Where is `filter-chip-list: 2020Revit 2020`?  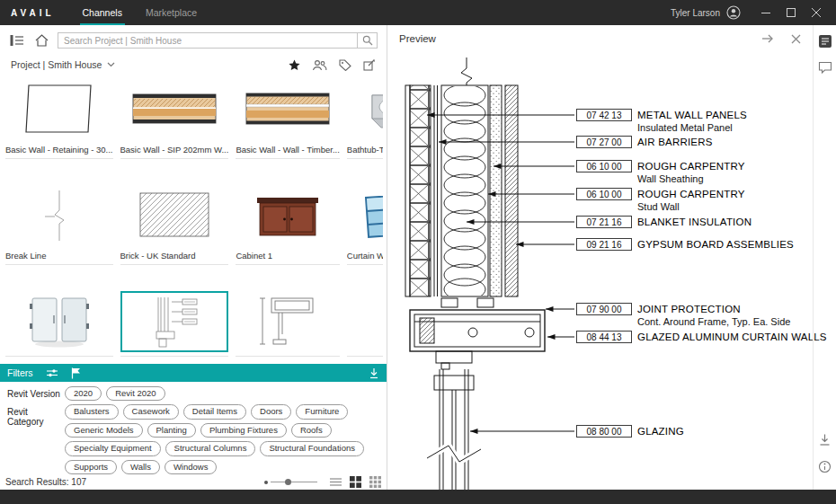 filter-chip-list: 2020Revit 2020 is located at coordinates (222, 393).